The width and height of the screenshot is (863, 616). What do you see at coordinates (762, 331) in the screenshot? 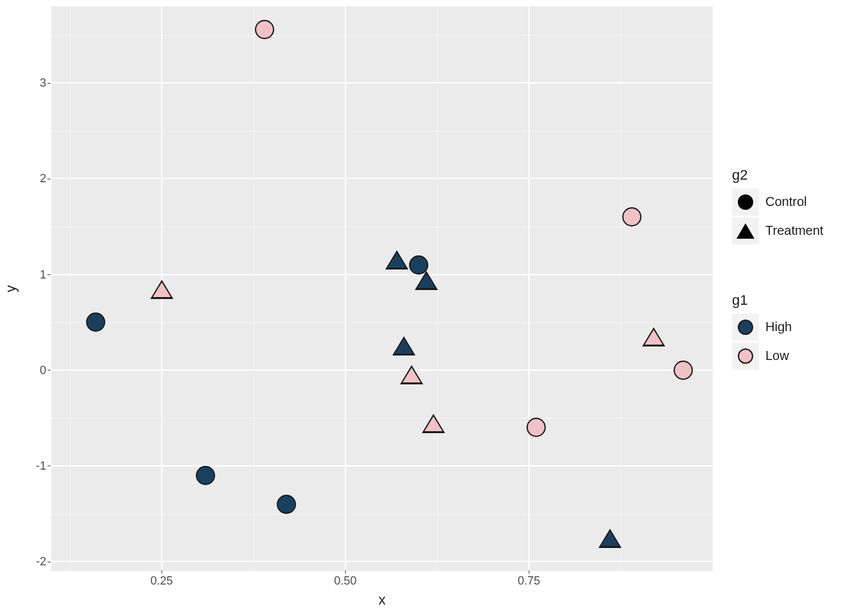
I see `legend-g1: g1 High Low` at bounding box center [762, 331].